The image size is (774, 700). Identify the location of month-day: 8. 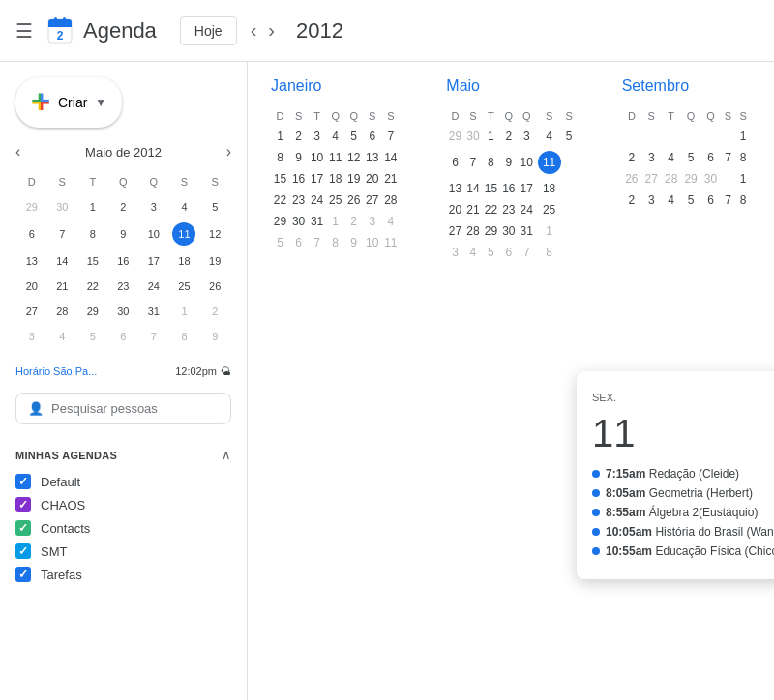
(549, 252).